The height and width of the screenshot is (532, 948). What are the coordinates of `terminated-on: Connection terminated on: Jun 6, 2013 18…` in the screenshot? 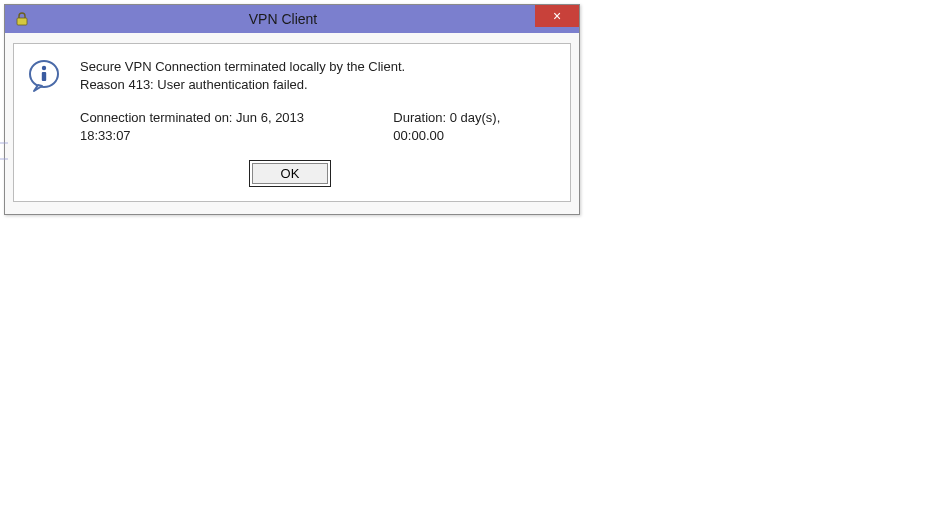 It's located at (218, 126).